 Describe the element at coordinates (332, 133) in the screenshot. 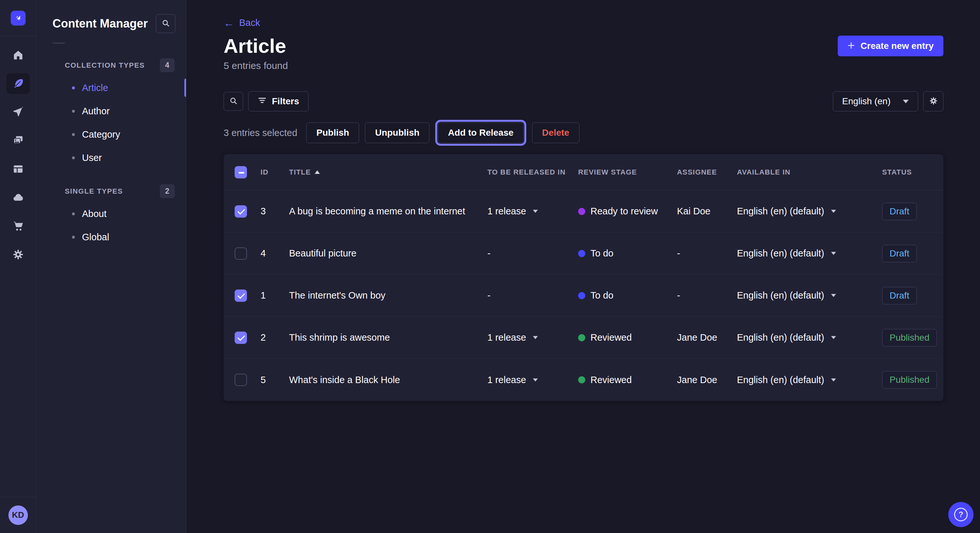

I see `publish-button: Publish` at that location.